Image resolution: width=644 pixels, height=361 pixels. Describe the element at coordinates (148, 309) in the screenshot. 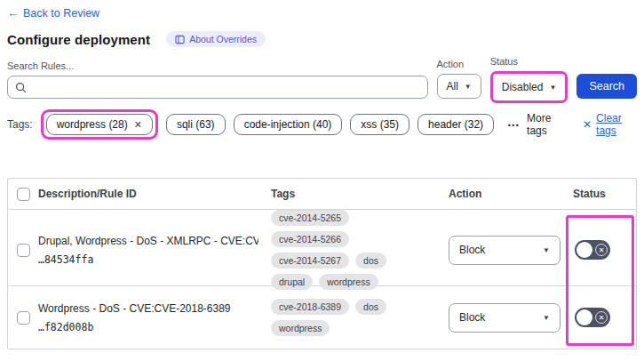

I see `rule-description: Wordpress - DoS - CVE:CVE-2018-6389` at that location.